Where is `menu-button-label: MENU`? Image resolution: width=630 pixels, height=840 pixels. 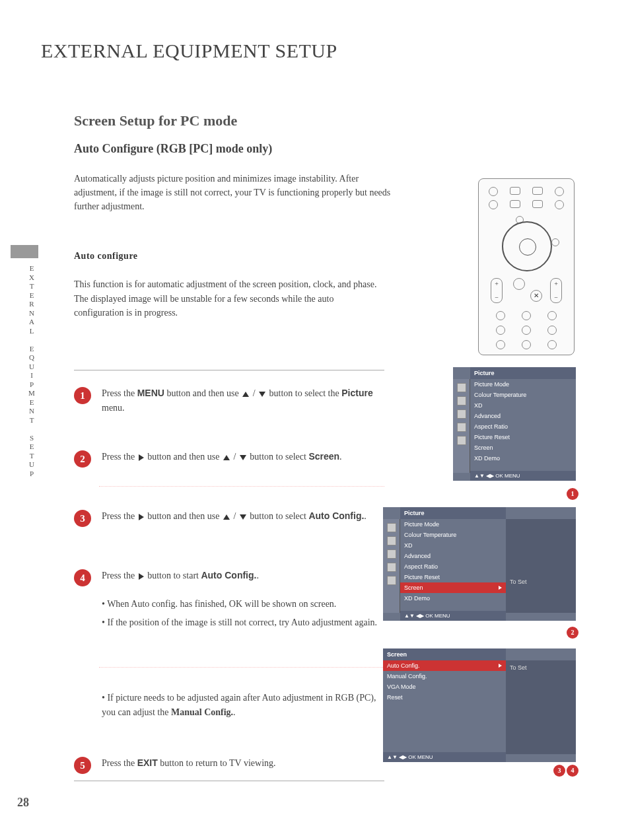
menu-button-label: MENU is located at coordinates (151, 393).